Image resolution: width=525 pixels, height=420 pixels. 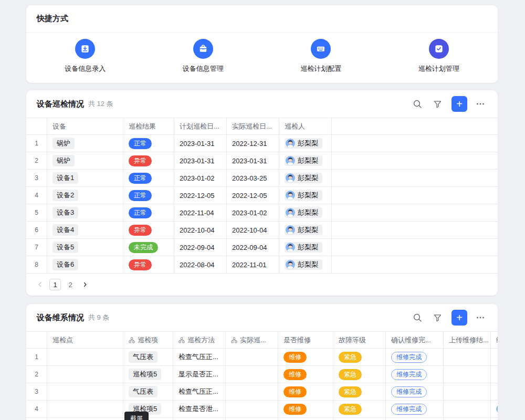 I want to click on shortcut-device-manage: 设备信息管理, so click(x=204, y=56).